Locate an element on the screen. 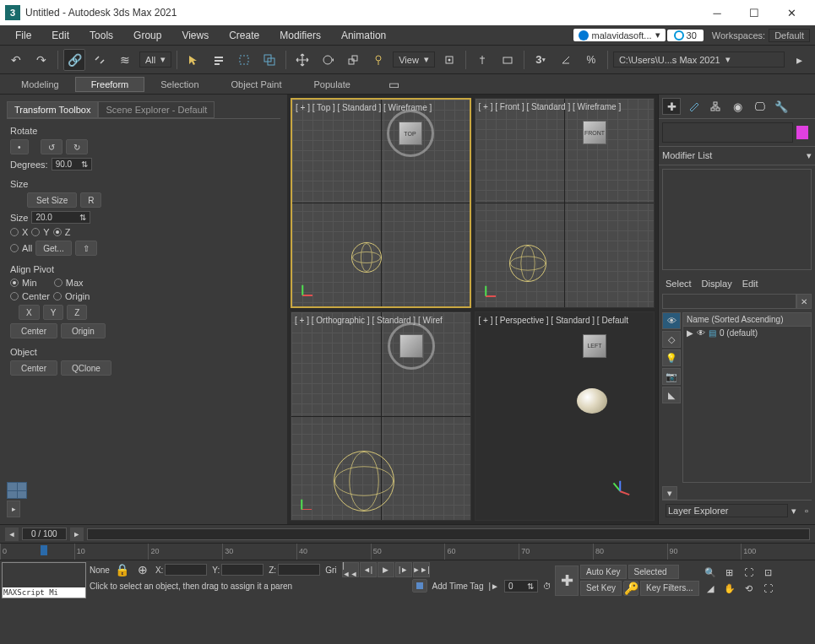 This screenshot has height=644, width=815. prev-frame-button: ◄| is located at coordinates (368, 570).